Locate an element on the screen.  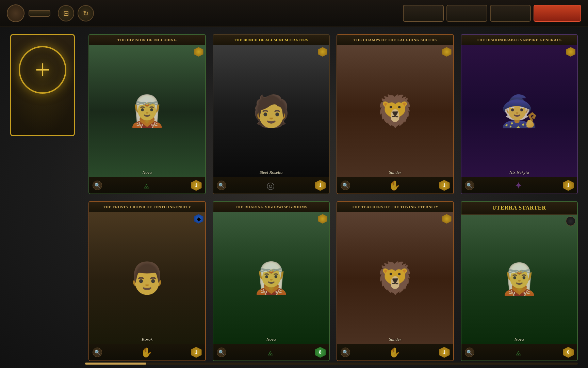
deck-image-card4: 🧙 Nix Nekyia is located at coordinates (519, 111).